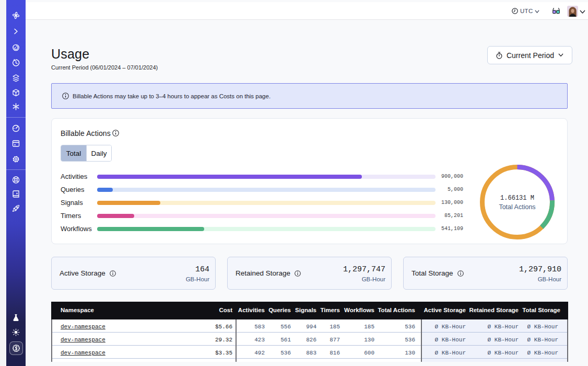 The image size is (588, 366). Describe the element at coordinates (517, 207) in the screenshot. I see `svg-text: Total Actions` at that location.